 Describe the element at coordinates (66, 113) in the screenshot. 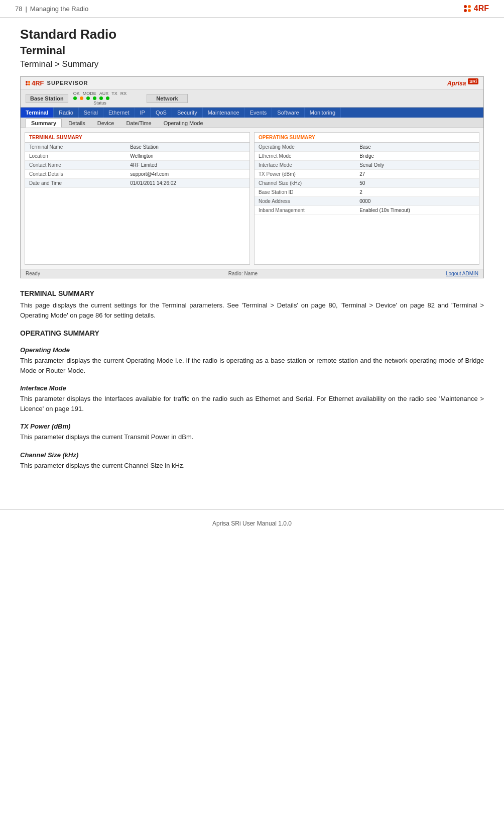

I see `nav-tab-radio: Radio` at that location.